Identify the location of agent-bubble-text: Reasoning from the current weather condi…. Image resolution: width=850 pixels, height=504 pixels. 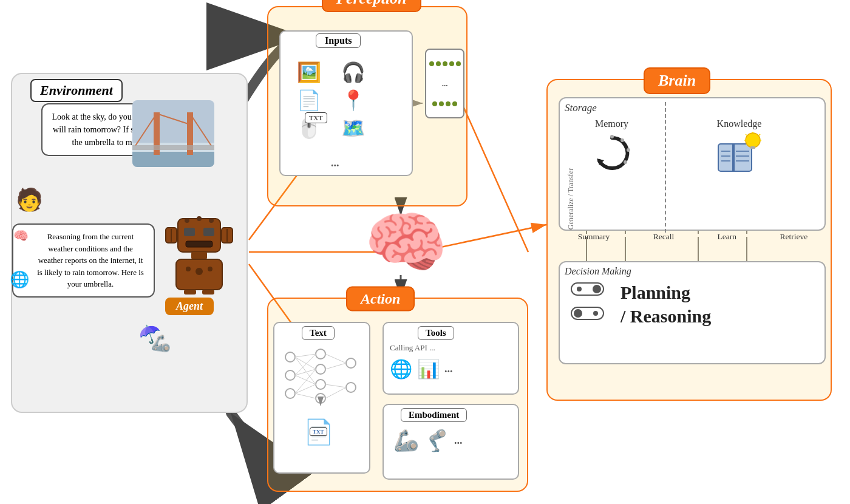
(90, 260).